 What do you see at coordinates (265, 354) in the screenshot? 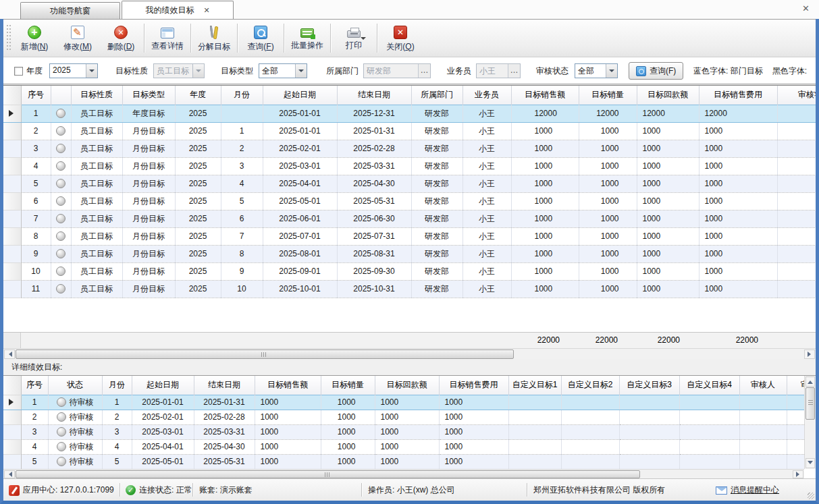
I see `scrollbar-thumb` at bounding box center [265, 354].